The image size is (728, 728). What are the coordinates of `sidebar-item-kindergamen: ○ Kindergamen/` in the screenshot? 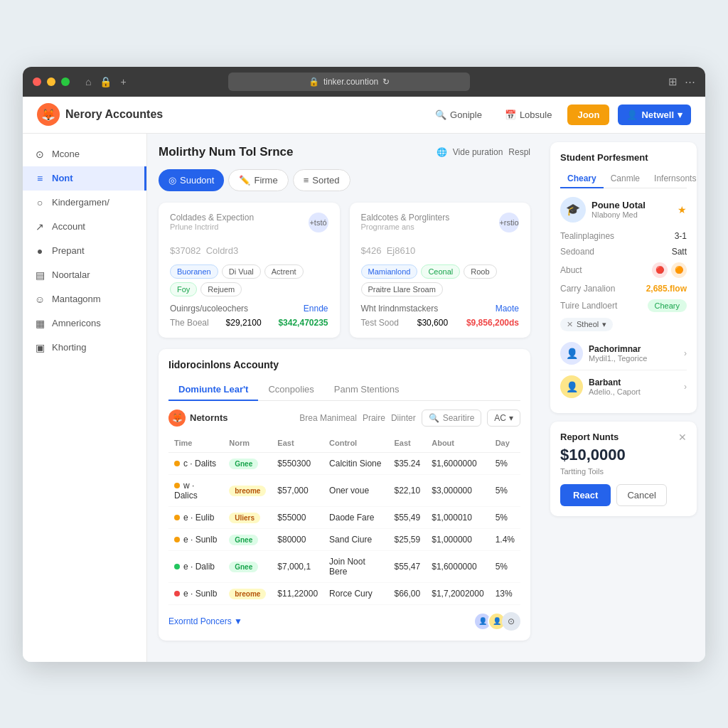 It's located at (85, 203).